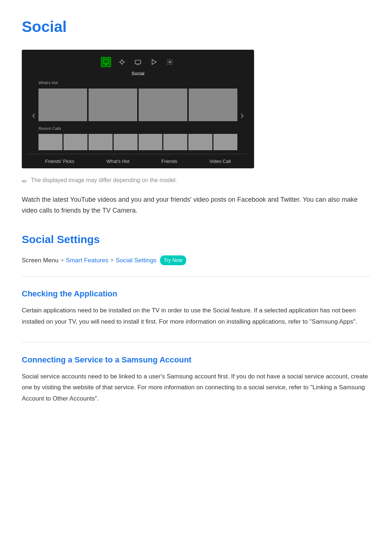  I want to click on page-description: Watch the latest YouTube videos and you …, so click(196, 205).